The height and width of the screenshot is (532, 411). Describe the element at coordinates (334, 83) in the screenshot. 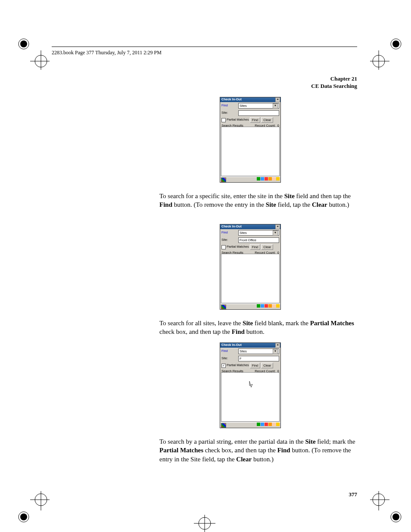

I see `chapter-heading: Chapter 21 CE Data Searching` at that location.